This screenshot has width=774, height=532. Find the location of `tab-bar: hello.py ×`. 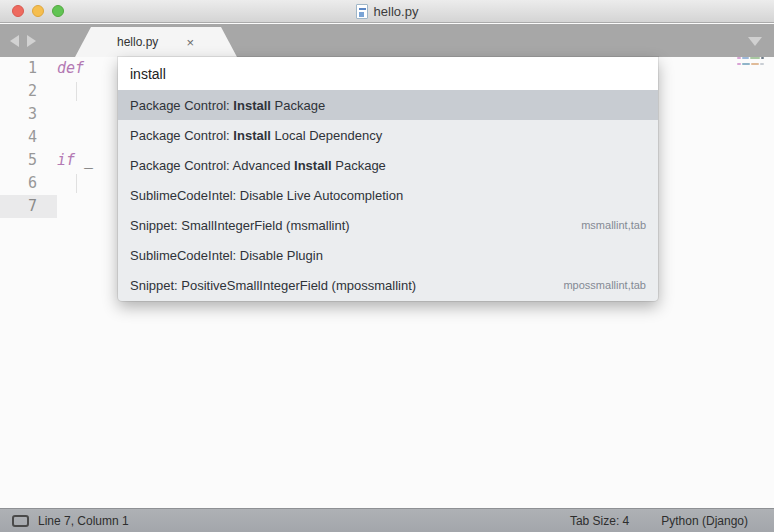

tab-bar: hello.py × is located at coordinates (387, 40).